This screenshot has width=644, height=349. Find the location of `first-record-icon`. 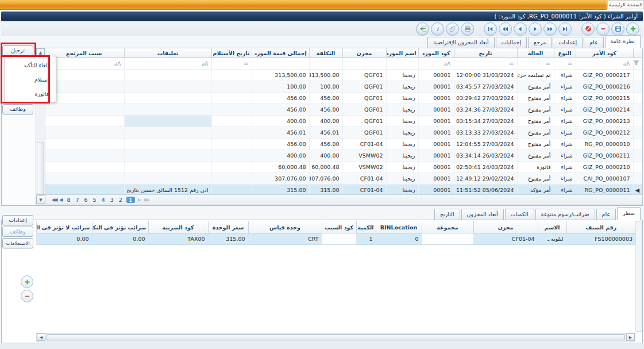

first-record-icon is located at coordinates (491, 29).